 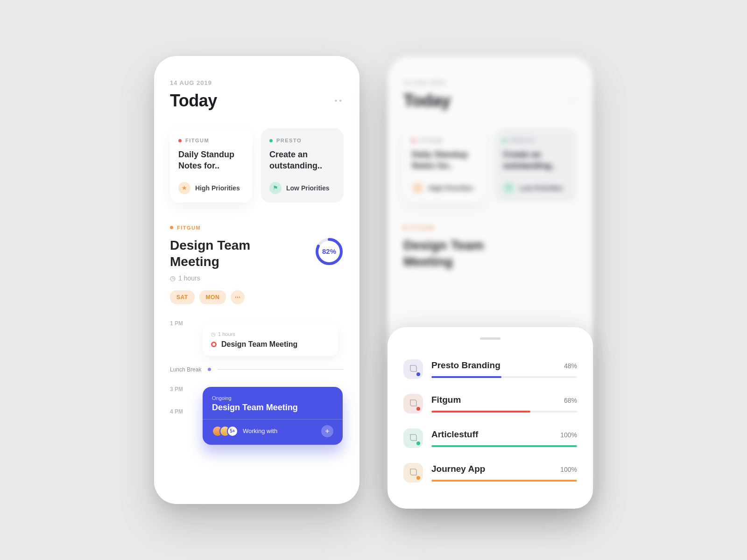 I want to click on meeting-section: FITGUM Design Team Meeting 82% ◷ 1 hours…, so click(x=257, y=265).